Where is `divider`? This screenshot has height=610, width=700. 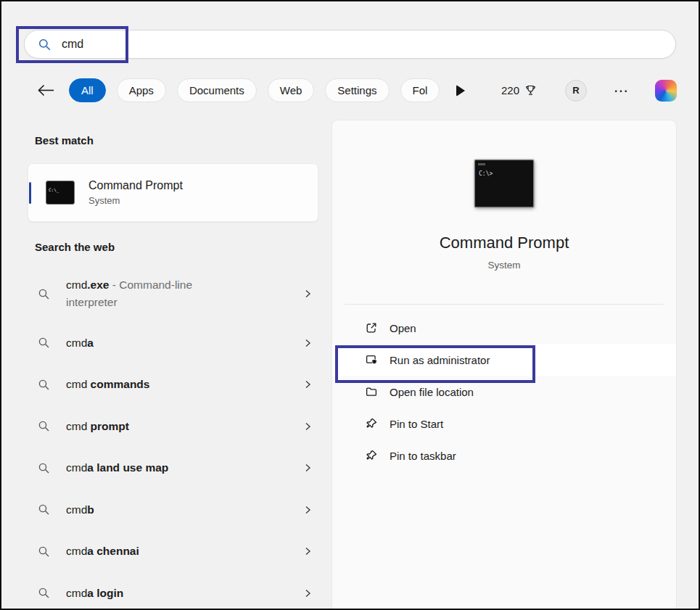 divider is located at coordinates (504, 305).